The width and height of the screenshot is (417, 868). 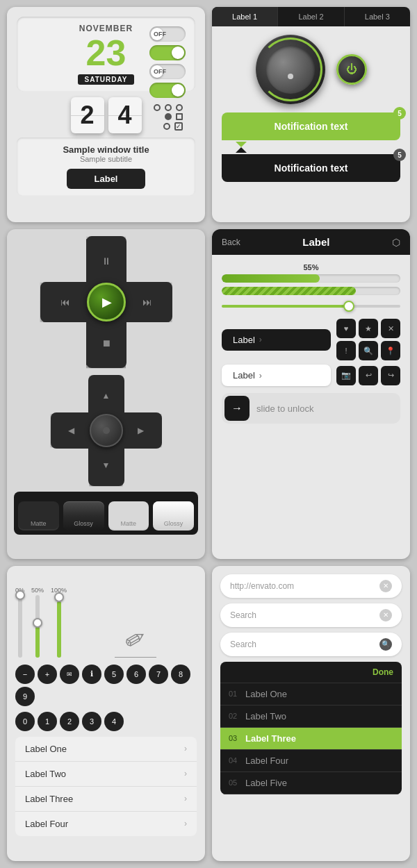 What do you see at coordinates (231, 242) in the screenshot?
I see `back-button: Back` at bounding box center [231, 242].